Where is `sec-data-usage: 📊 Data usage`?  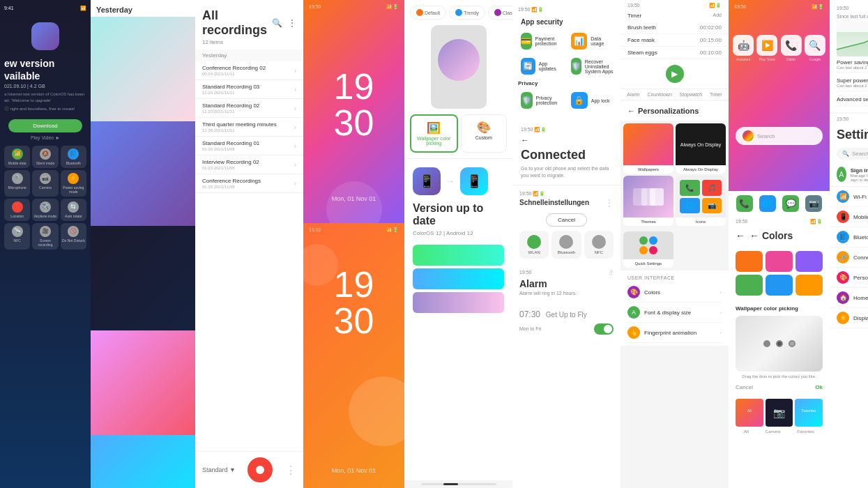 sec-data-usage: 📊 Data usage is located at coordinates (593, 41).